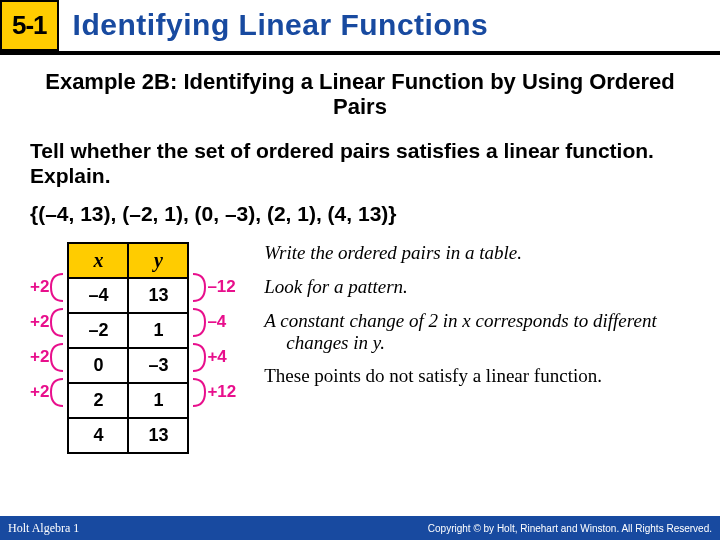 The height and width of the screenshot is (540, 720). Describe the element at coordinates (98, 260) in the screenshot. I see `col-x: x` at that location.